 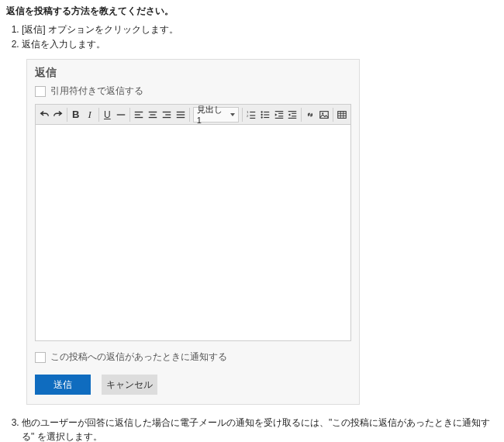 What do you see at coordinates (260, 29) in the screenshot?
I see `step-item: [返信] オプションをクリックします。` at bounding box center [260, 29].